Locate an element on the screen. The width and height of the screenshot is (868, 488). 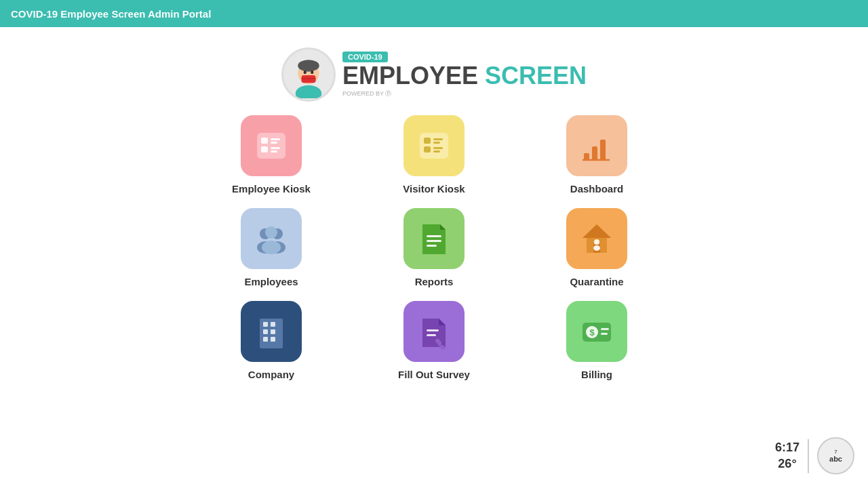
status-bar: 6:17 26° 7 abc is located at coordinates (815, 455).